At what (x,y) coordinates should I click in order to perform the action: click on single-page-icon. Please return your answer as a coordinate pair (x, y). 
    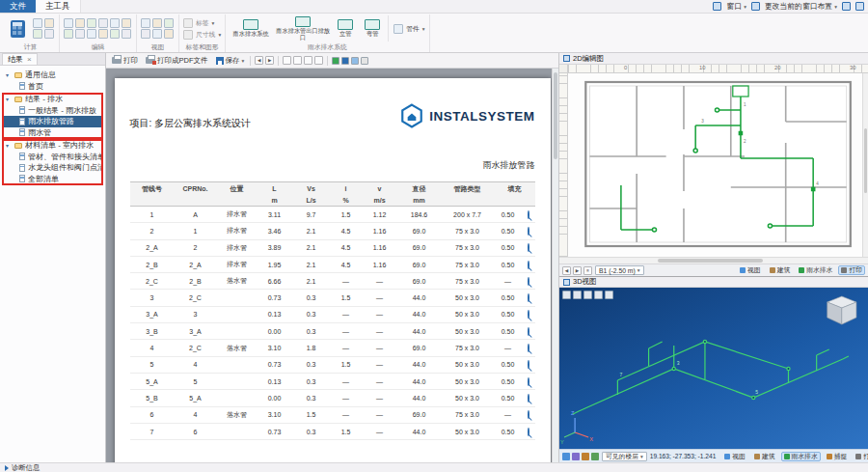
    Looking at the image, I should click on (287, 60).